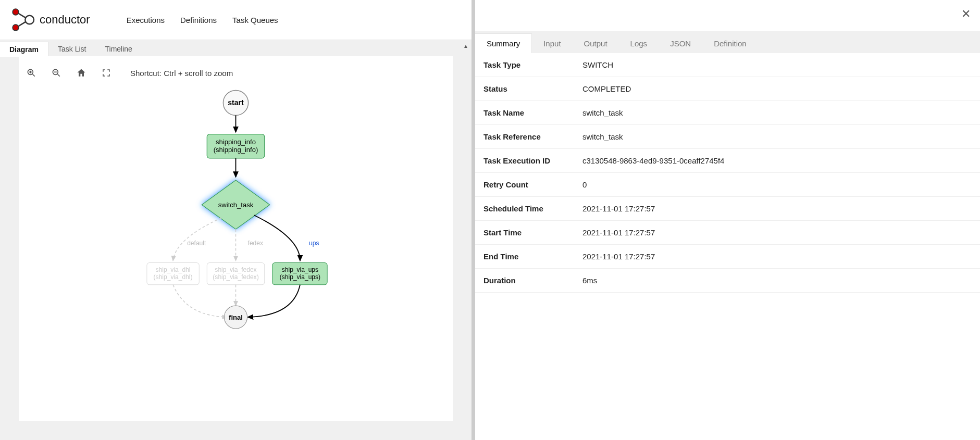  Describe the element at coordinates (727, 89) in the screenshot. I see `row-status: StatusCOMPLETED` at that location.